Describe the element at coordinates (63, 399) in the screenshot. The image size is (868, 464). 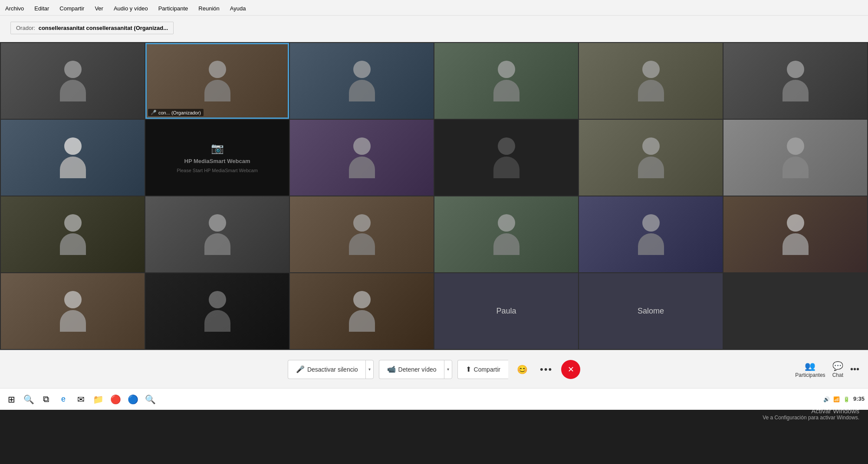
I see `taskbar-edge-icon: e` at that location.